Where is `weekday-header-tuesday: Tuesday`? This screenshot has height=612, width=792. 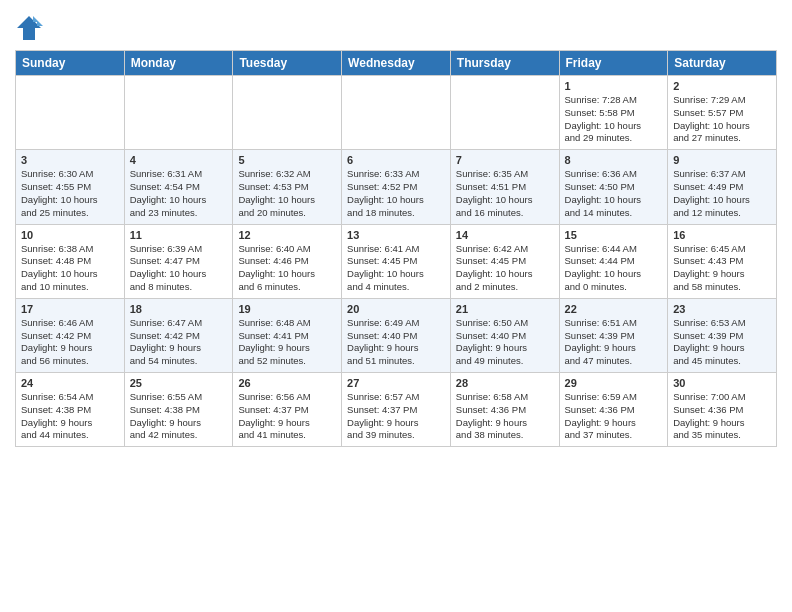 weekday-header-tuesday: Tuesday is located at coordinates (288, 64).